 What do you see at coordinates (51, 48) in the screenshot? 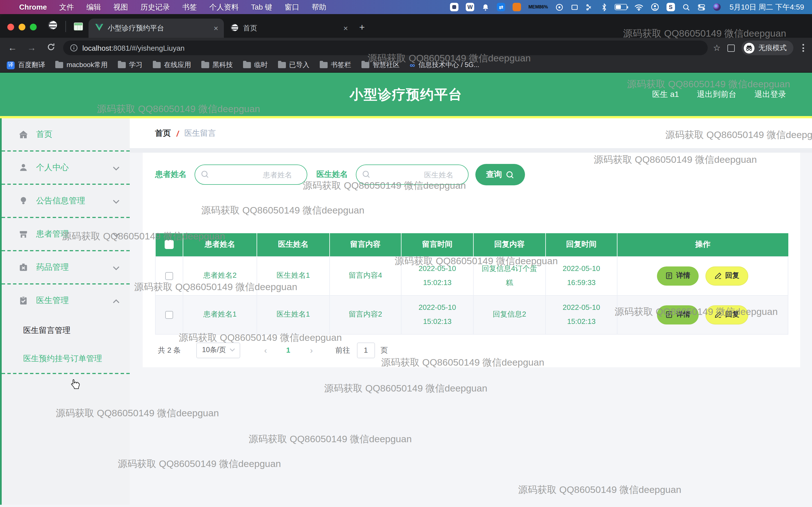
I see `reload-button` at bounding box center [51, 48].